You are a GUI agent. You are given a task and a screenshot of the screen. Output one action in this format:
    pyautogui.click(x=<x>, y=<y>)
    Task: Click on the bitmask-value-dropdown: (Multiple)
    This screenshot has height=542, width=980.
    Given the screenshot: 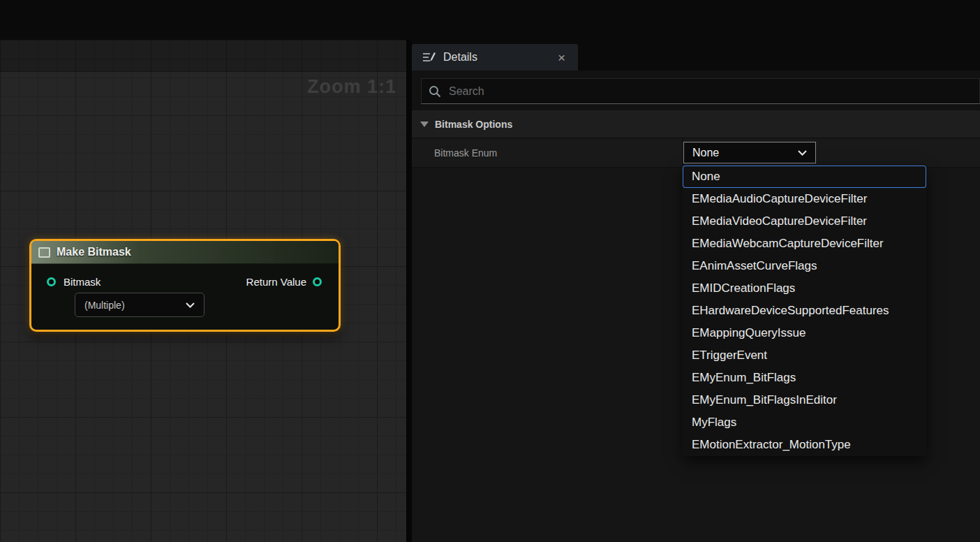 What is the action you would take?
    pyautogui.click(x=140, y=305)
    